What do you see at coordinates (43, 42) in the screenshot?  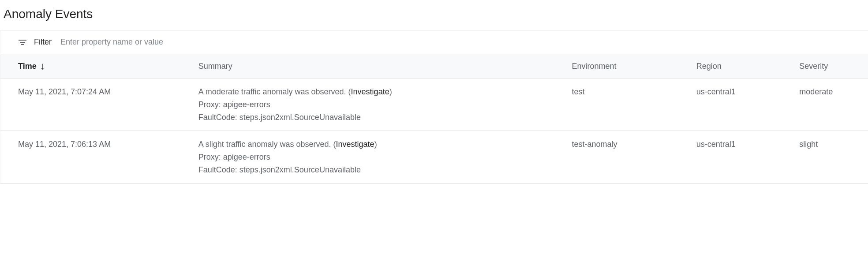 I see `filter-label: Filter` at bounding box center [43, 42].